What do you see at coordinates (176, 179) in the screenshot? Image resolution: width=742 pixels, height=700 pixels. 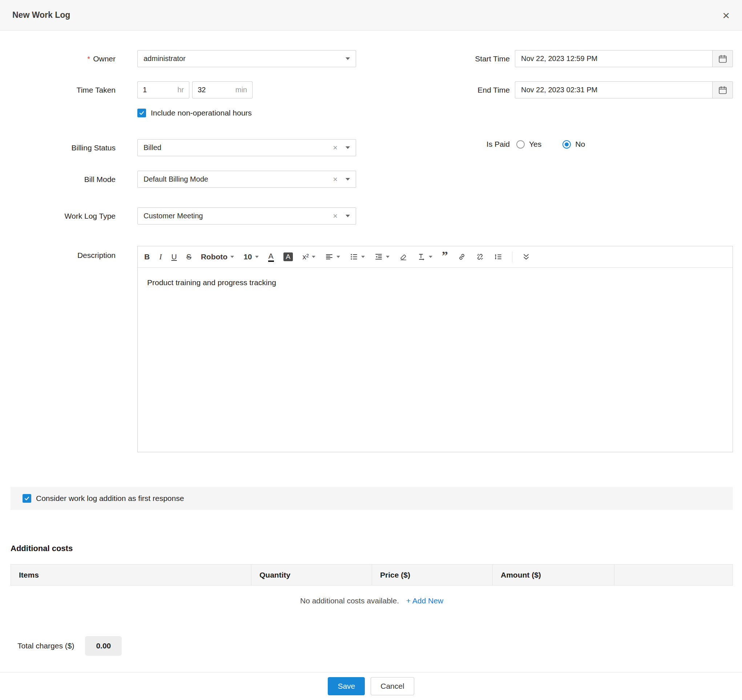 I see `bill-mode-value: Default Billing Mode` at bounding box center [176, 179].